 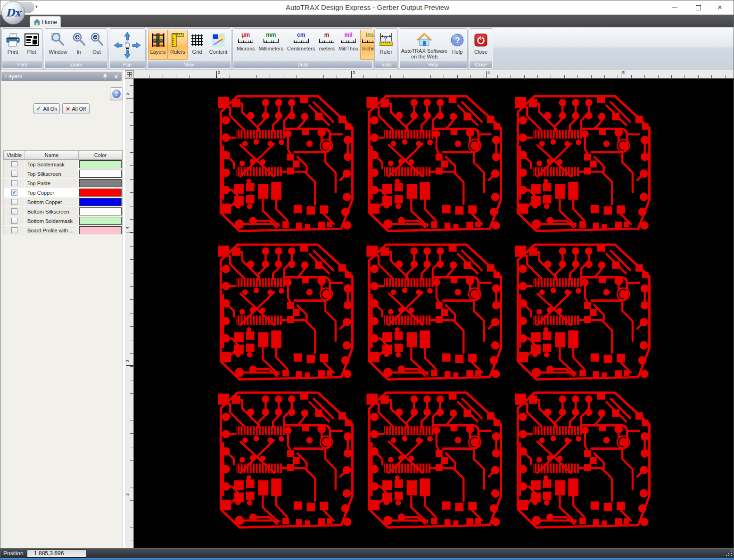 I want to click on table-row: Bottom Copper, so click(x=63, y=202).